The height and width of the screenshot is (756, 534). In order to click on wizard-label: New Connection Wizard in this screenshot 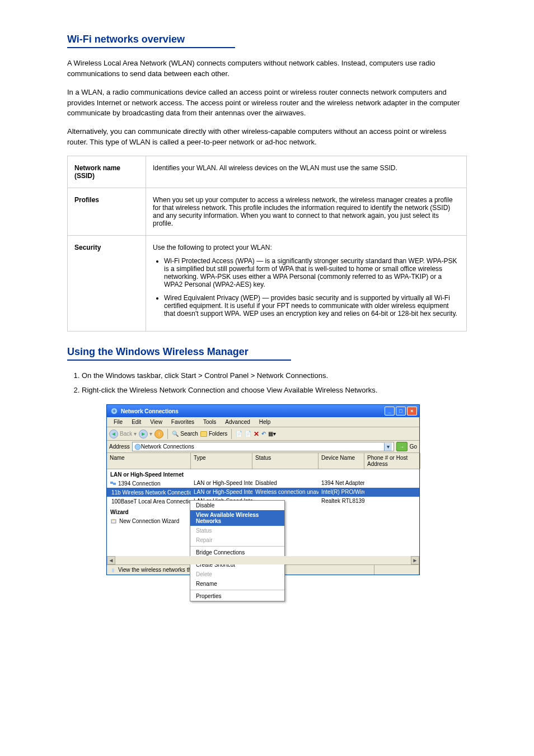, I will do `click(149, 521)`.